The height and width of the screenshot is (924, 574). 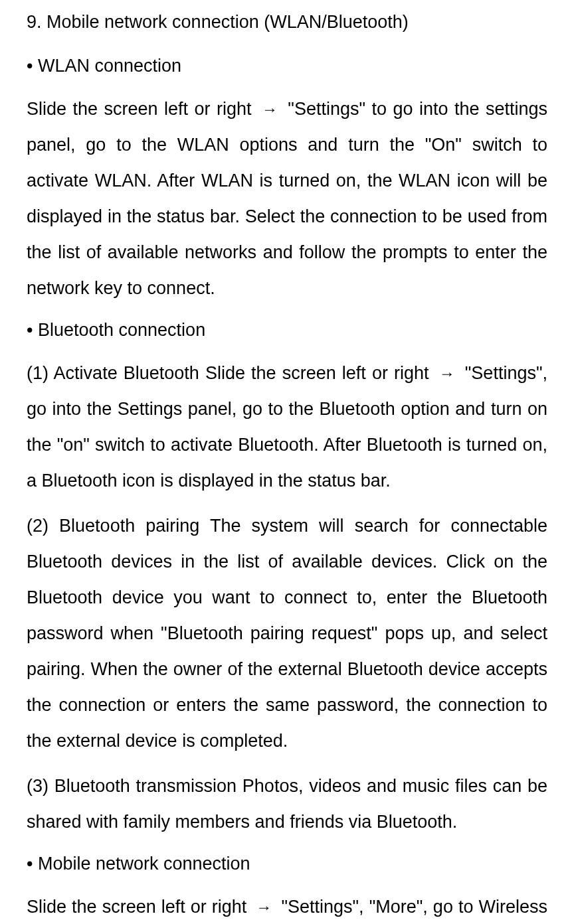 What do you see at coordinates (231, 373) in the screenshot?
I see `bt1-text-1: (1) Activate Bluetooth Slide the screen …` at bounding box center [231, 373].